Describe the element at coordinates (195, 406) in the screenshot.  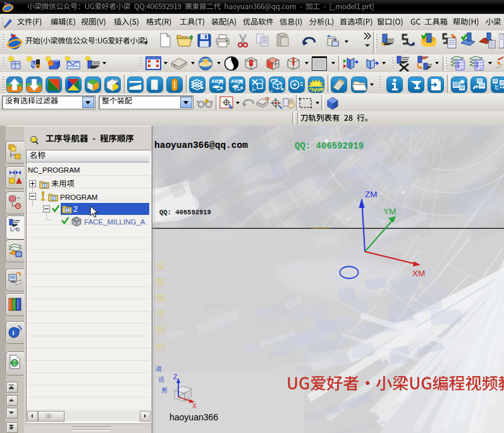
I see `svg-text: X` at that location.